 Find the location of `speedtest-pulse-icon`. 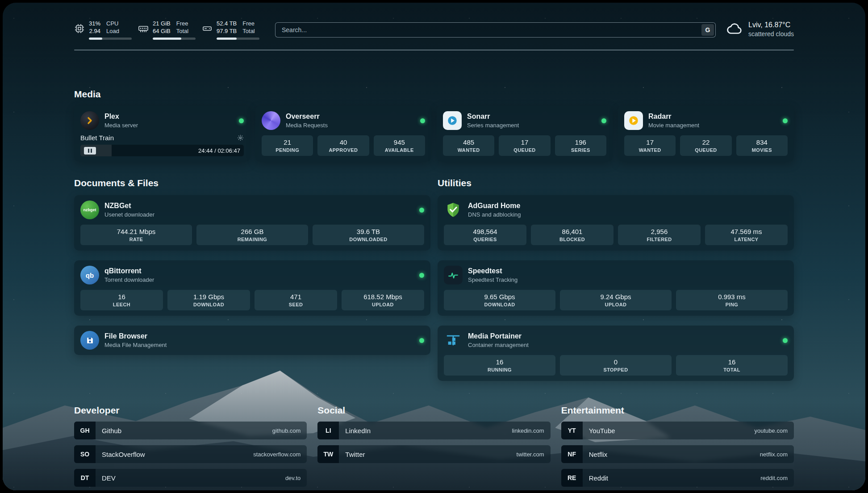

speedtest-pulse-icon is located at coordinates (453, 275).